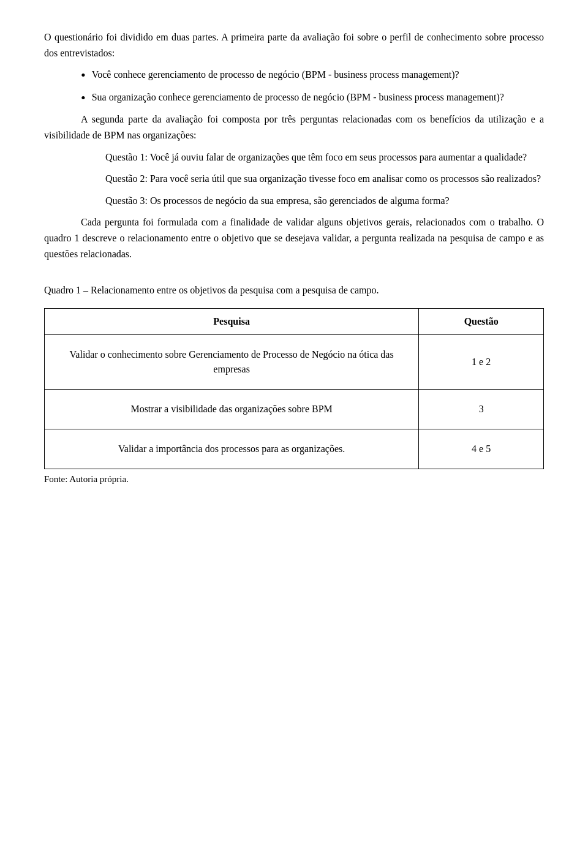 Image resolution: width=588 pixels, height=868 pixels. I want to click on quadro-title: Quadro 1 – Relacionamento entre os objet…, so click(294, 290).